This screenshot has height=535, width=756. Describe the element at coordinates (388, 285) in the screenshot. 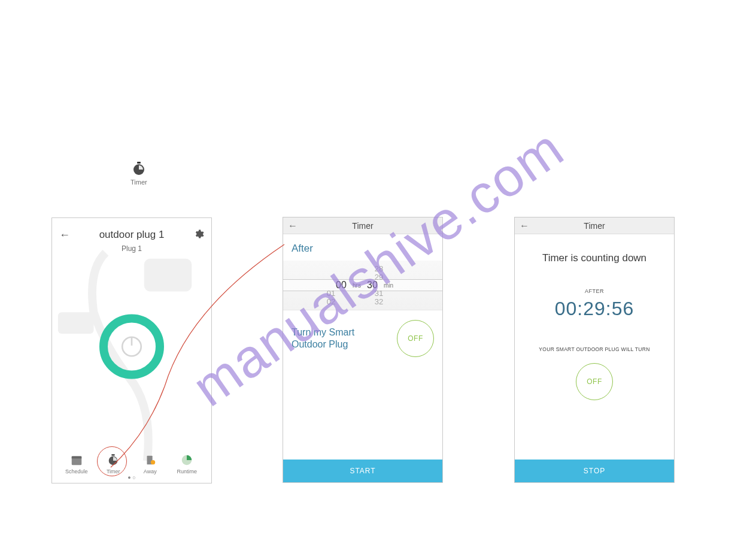

I see `min-unit: min` at that location.